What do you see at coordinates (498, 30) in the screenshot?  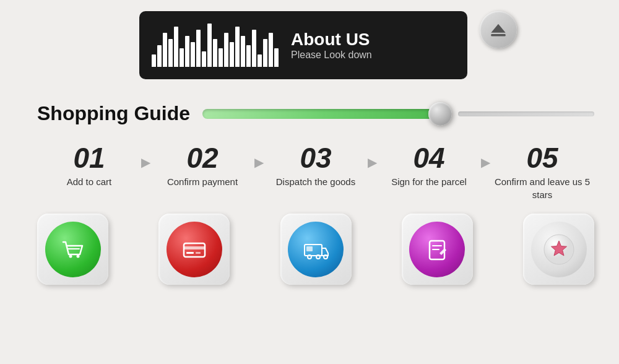 I see `eject-icon` at bounding box center [498, 30].